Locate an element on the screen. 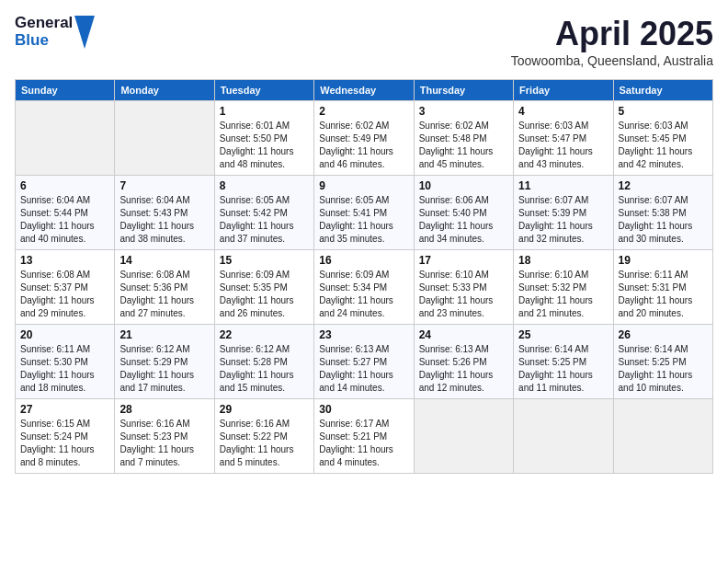  calendar-cell: 25Sunrise: 6:14 AMSunset: 5:25 PMDayligh… is located at coordinates (563, 362).